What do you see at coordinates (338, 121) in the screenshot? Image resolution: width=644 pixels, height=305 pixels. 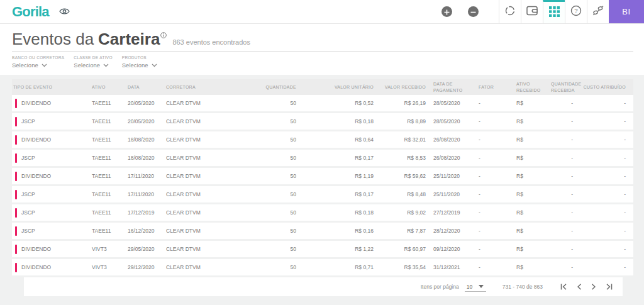 I see `cell-valor_unitario: R$ 0,18` at bounding box center [338, 121].